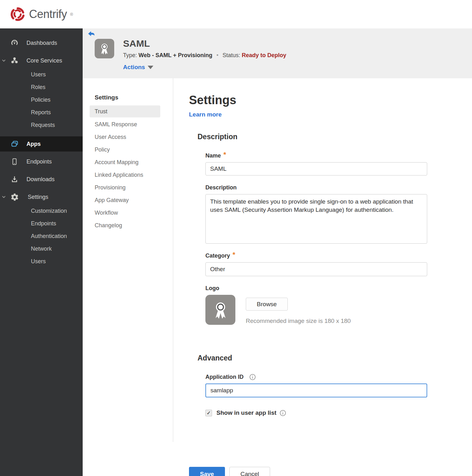 The width and height of the screenshot is (472, 476). What do you see at coordinates (38, 197) in the screenshot?
I see `sidebar-item-label: Settings` at bounding box center [38, 197].